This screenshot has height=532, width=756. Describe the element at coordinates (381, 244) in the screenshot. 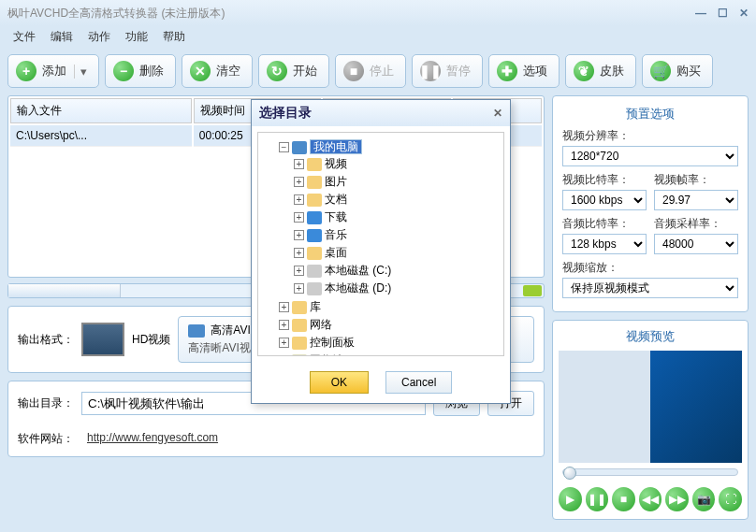

I see `folder-tree: −我的电脑 +视频 +图片 +文档 +下载 +音乐 +桌面 +本地磁盘 (C:)…` at that location.